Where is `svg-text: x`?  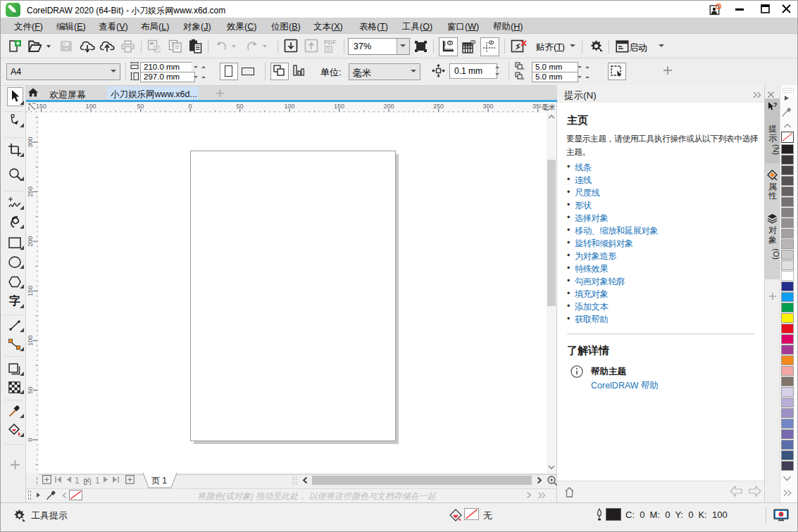
svg-text: x is located at coordinates (524, 68).